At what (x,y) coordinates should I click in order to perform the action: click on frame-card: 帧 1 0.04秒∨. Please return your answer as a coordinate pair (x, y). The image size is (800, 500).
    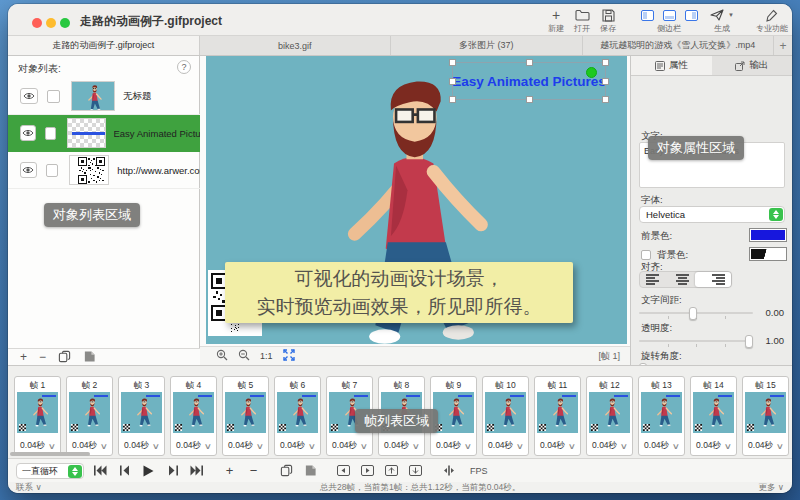
    Looking at the image, I should click on (38, 416).